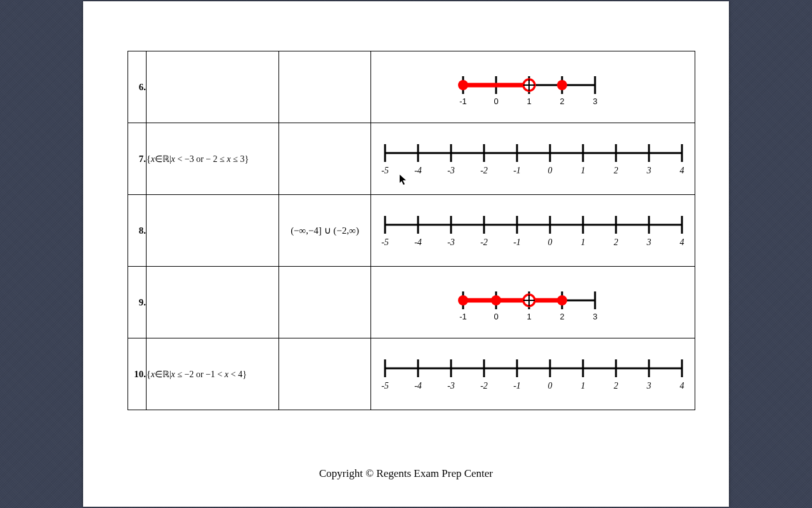  What do you see at coordinates (325, 231) in the screenshot?
I see `interval-notation-cell: (−∞,−4] ∪ (−2,∞)` at bounding box center [325, 231].